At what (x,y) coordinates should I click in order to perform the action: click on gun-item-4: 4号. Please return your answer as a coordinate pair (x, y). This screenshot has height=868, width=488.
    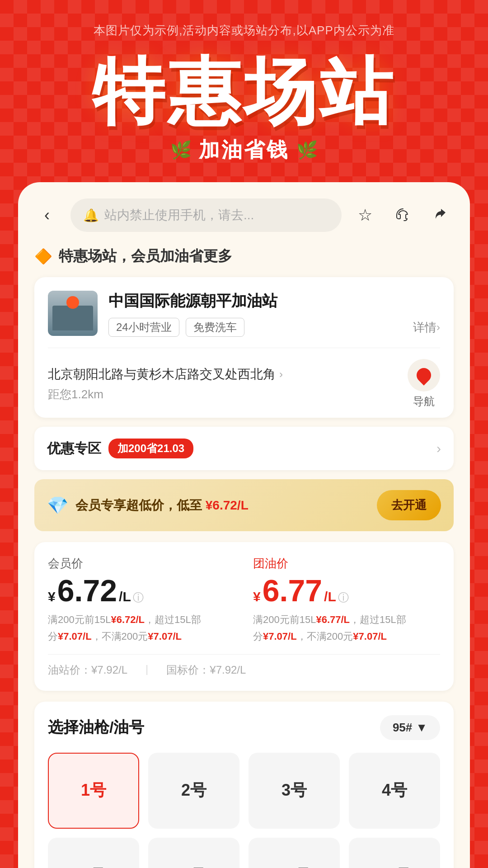
    Looking at the image, I should click on (394, 791).